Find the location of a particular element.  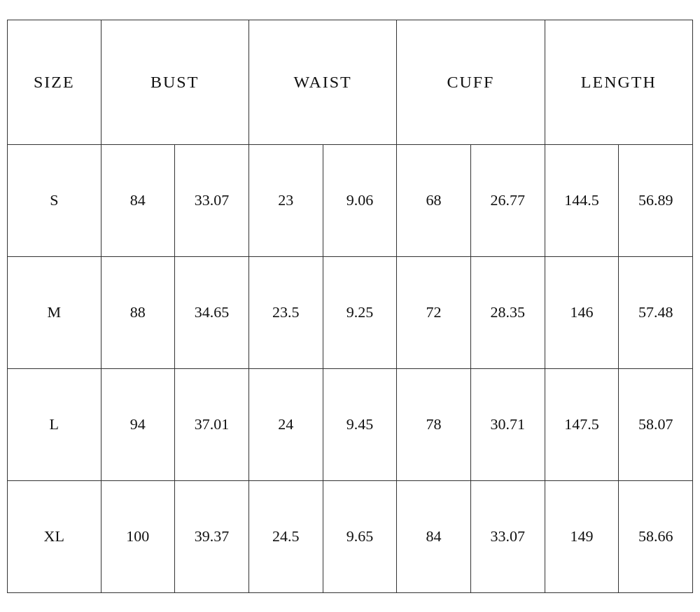

waist-header: WAIST is located at coordinates (322, 82).